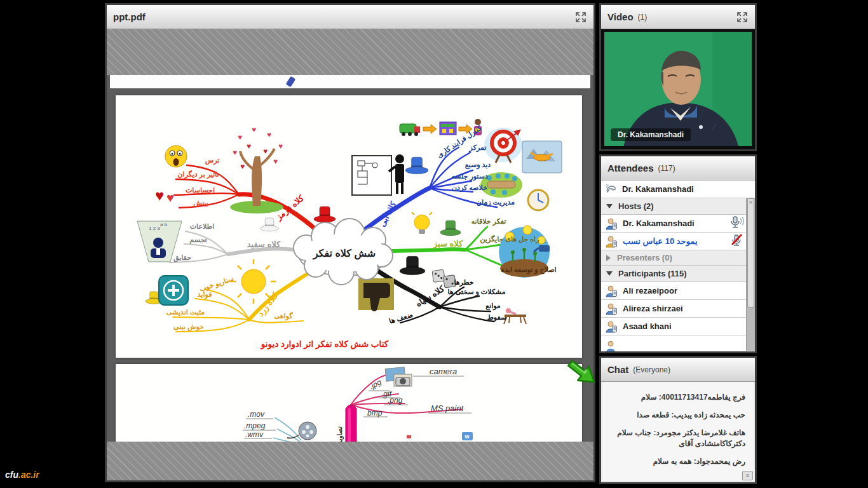  I want to click on attendees-scrollbar-thumb: ≡, so click(751, 253).